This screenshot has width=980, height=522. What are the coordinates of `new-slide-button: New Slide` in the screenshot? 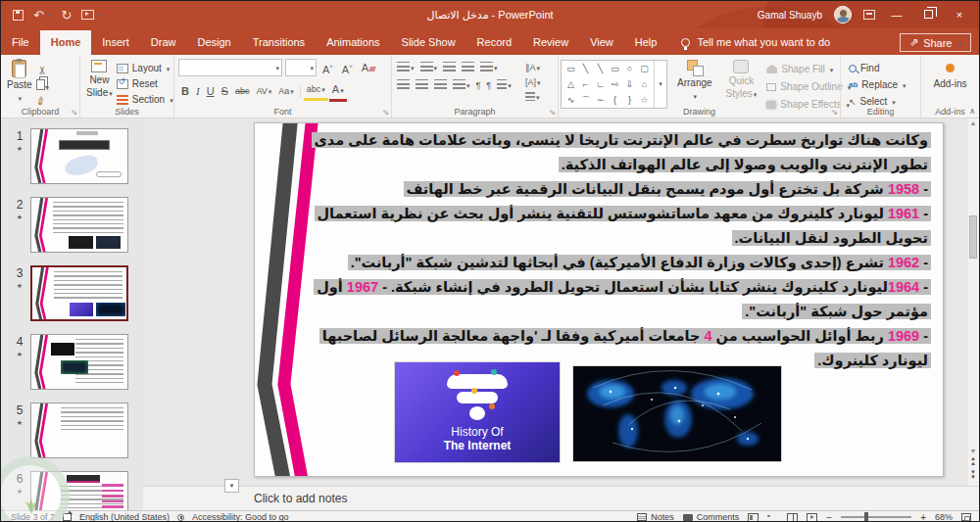 It's located at (100, 81).